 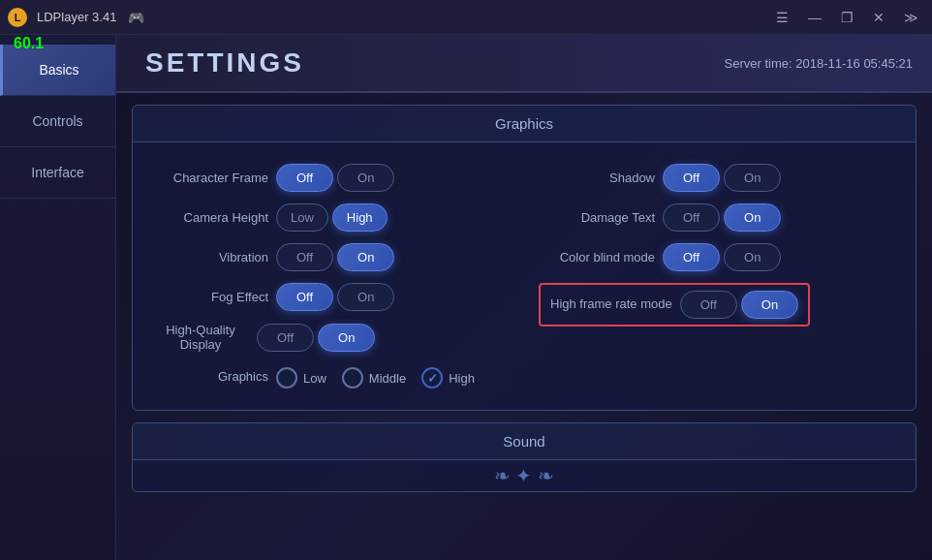 What do you see at coordinates (315, 378) in the screenshot?
I see `graphics-low-label: Low` at bounding box center [315, 378].